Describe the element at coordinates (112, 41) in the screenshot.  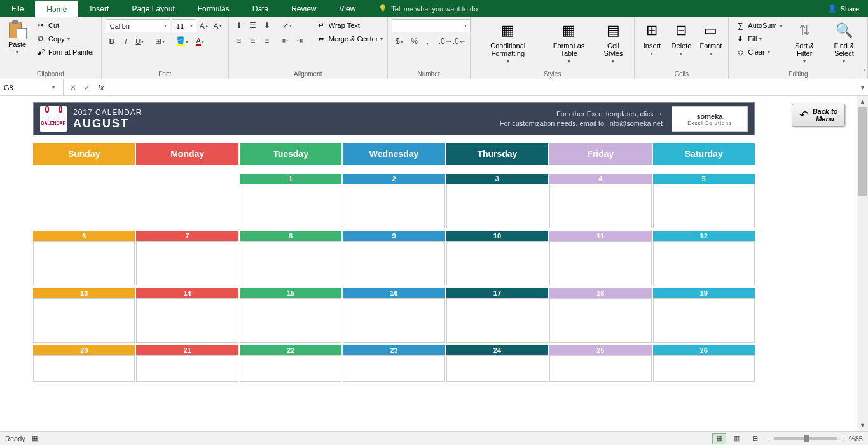
I see `bold-button: B` at that location.